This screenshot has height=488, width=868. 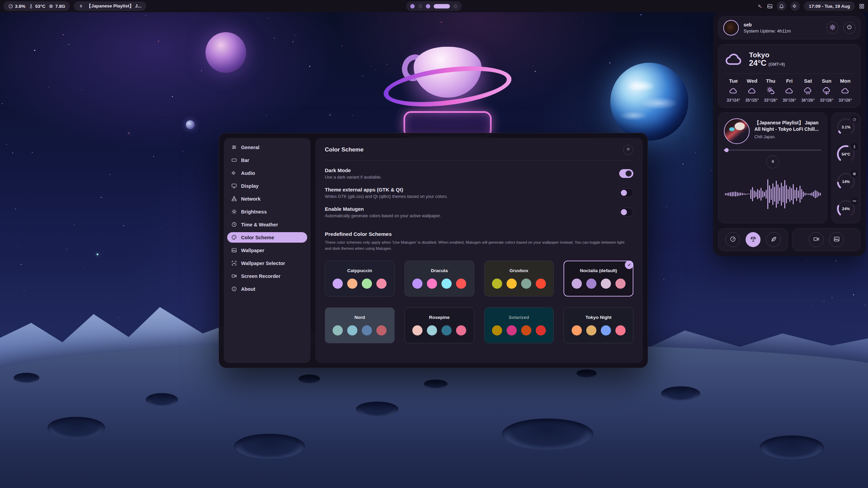 What do you see at coordinates (816, 240) in the screenshot?
I see `video-icon` at bounding box center [816, 240].